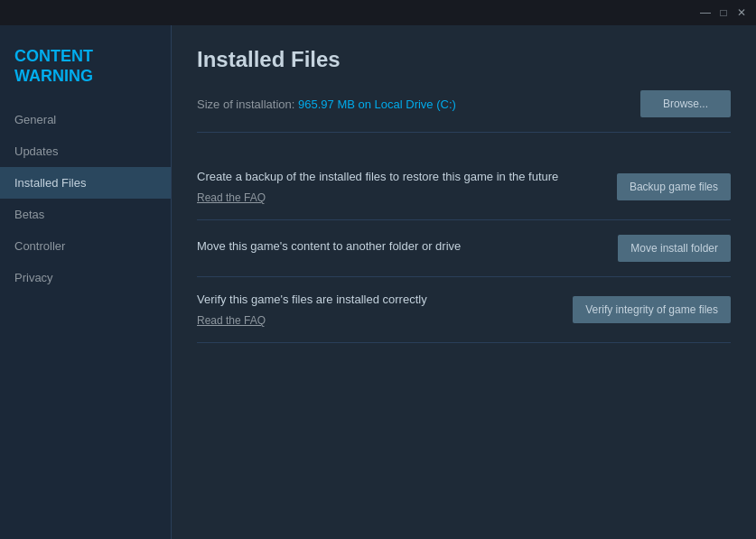 Image resolution: width=756 pixels, height=539 pixels. I want to click on sidebar-item-betas: Betas, so click(85, 215).